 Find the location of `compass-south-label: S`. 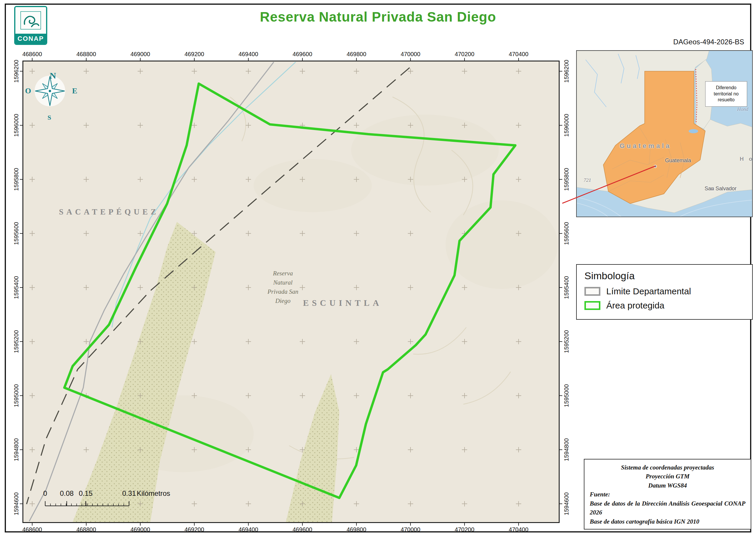

compass-south-label: S is located at coordinates (49, 117).